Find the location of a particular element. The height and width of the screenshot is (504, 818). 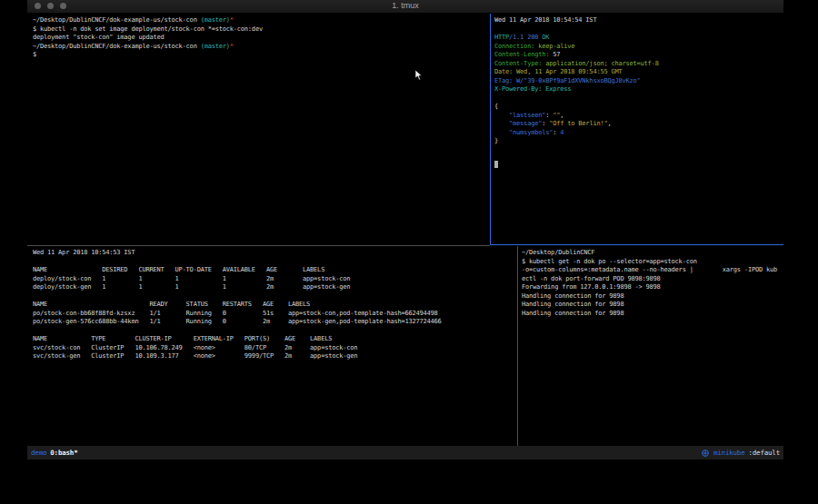

mouse-pointer-icon is located at coordinates (419, 75).